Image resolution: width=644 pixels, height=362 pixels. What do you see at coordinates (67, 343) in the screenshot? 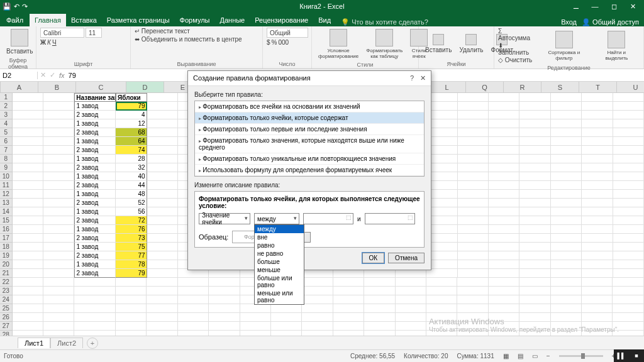
I see `sheet-tab-2: Лист2` at bounding box center [67, 343].